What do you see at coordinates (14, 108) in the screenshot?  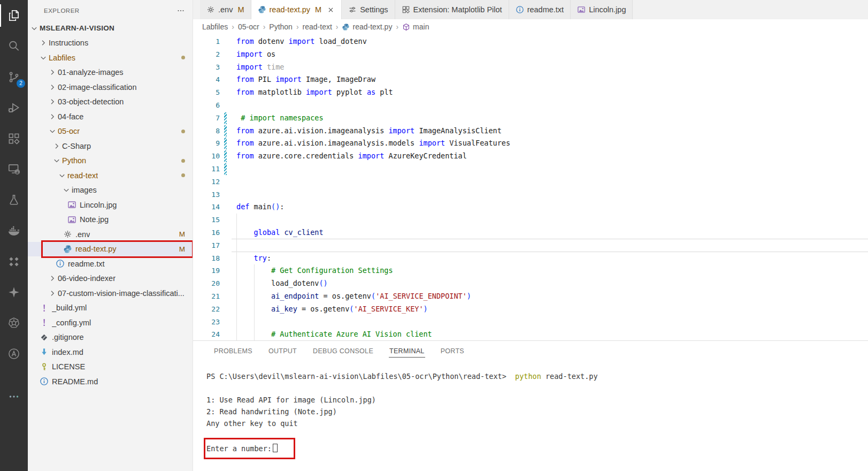 I see `activitybar-item-run-debug` at bounding box center [14, 108].